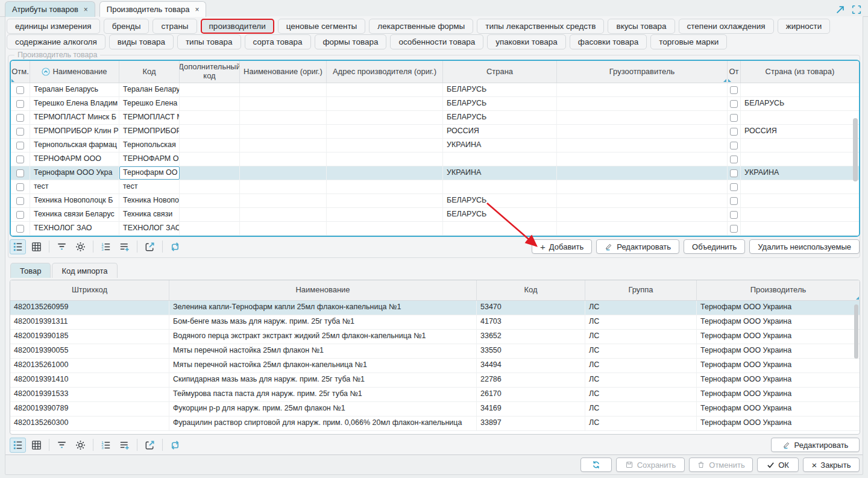  I want to click on table-row: 4820019390055 Мяты перечной настойка 25м…, so click(435, 351).